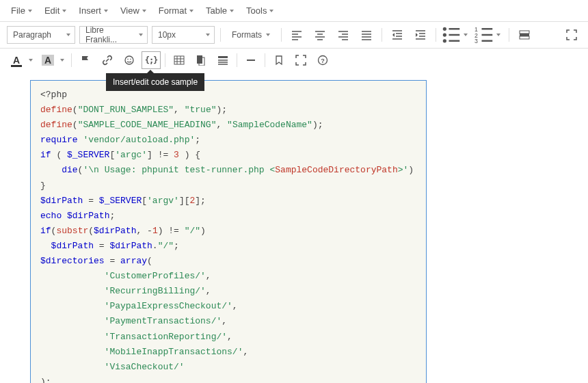 Image resolution: width=588 pixels, height=383 pixels. What do you see at coordinates (420, 35) in the screenshot?
I see `indent-icon` at bounding box center [420, 35].